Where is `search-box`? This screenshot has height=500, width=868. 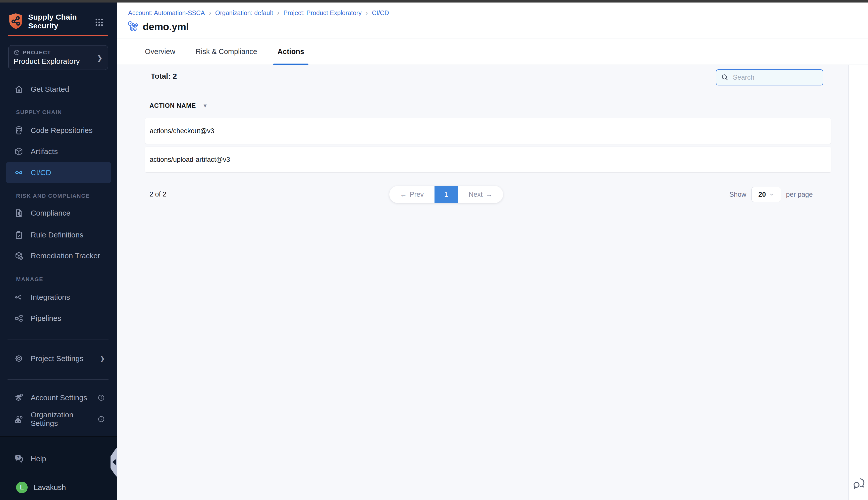 search-box is located at coordinates (769, 78).